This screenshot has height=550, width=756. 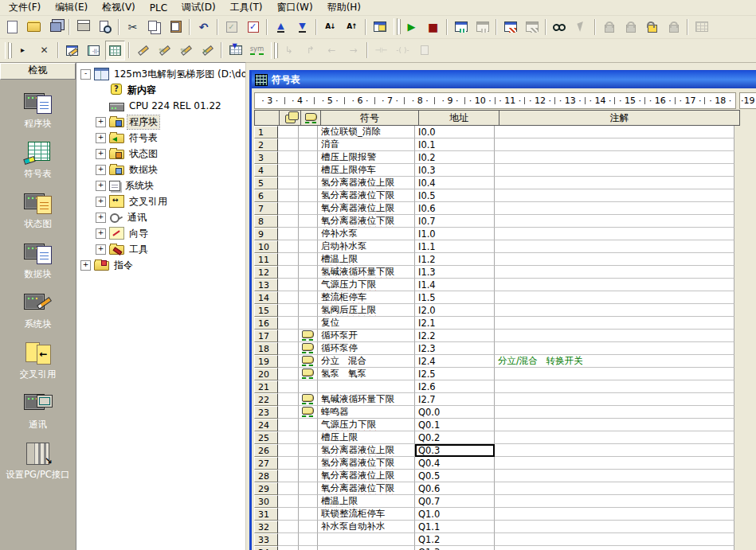 What do you see at coordinates (366, 425) in the screenshot?
I see `symbol-cell: 气源压力下限` at bounding box center [366, 425].